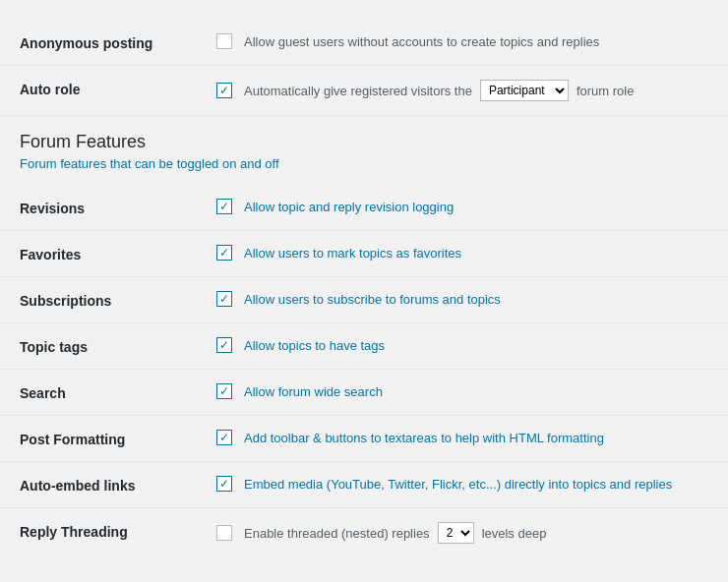  I want to click on anonymous-posting-checkbox, so click(224, 41).